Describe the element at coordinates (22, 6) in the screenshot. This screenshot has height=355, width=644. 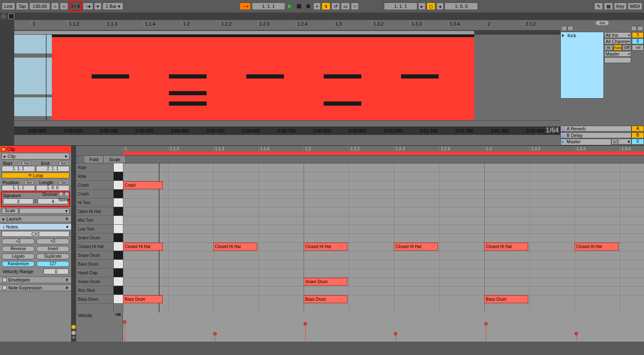
I see `tap-button: Tap` at that location.